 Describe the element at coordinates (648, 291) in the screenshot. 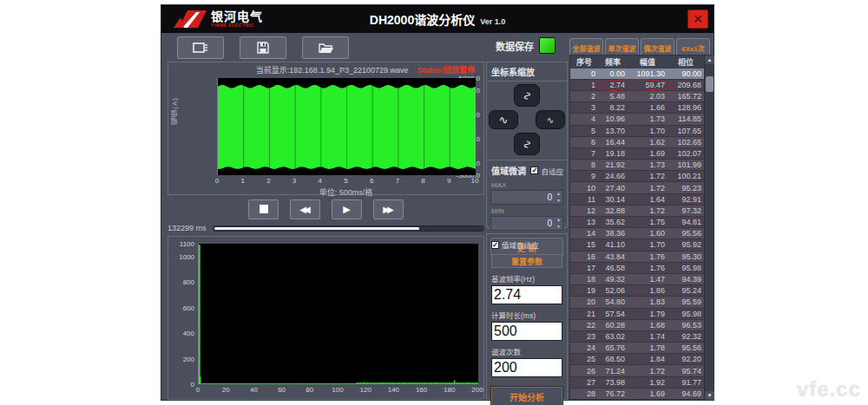

I see `table-cell: 1.86` at that location.